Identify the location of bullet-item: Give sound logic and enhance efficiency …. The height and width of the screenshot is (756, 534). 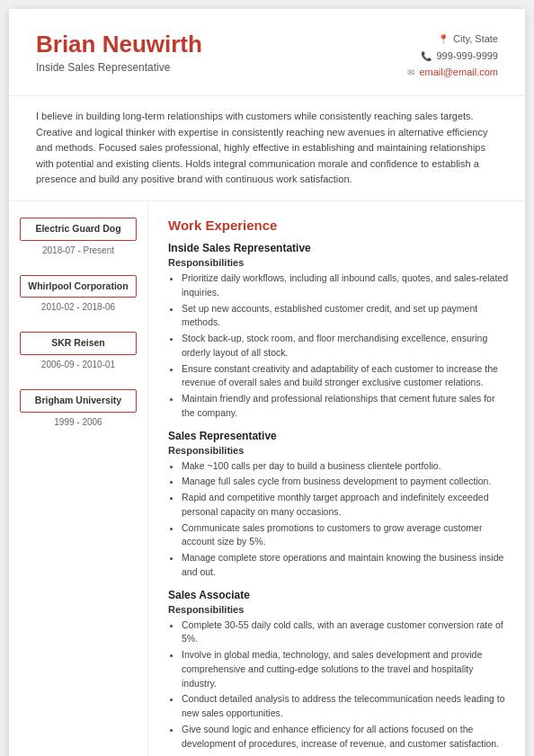
(345, 737).